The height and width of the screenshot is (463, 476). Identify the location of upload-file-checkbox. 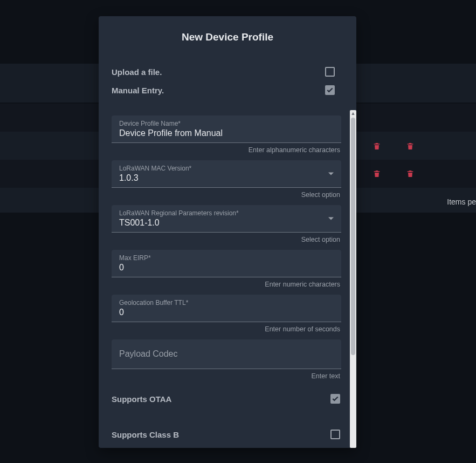
(330, 72).